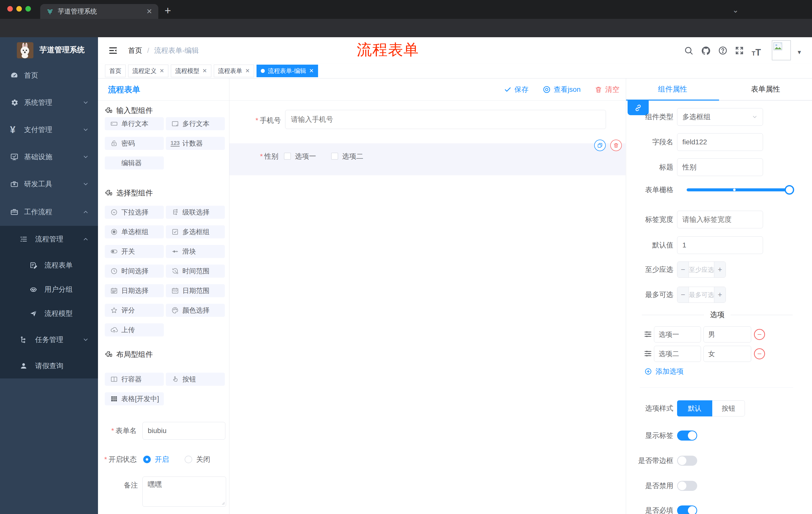 This screenshot has width=812, height=514. What do you see at coordinates (134, 310) in the screenshot?
I see `palette-item-rate: 评分` at bounding box center [134, 310].